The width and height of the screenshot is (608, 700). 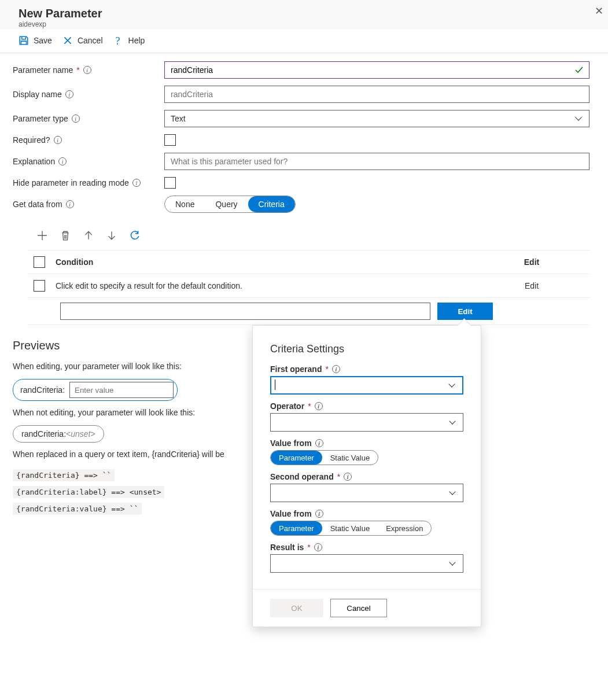 What do you see at coordinates (43, 40) in the screenshot?
I see `save-label: Save` at bounding box center [43, 40].